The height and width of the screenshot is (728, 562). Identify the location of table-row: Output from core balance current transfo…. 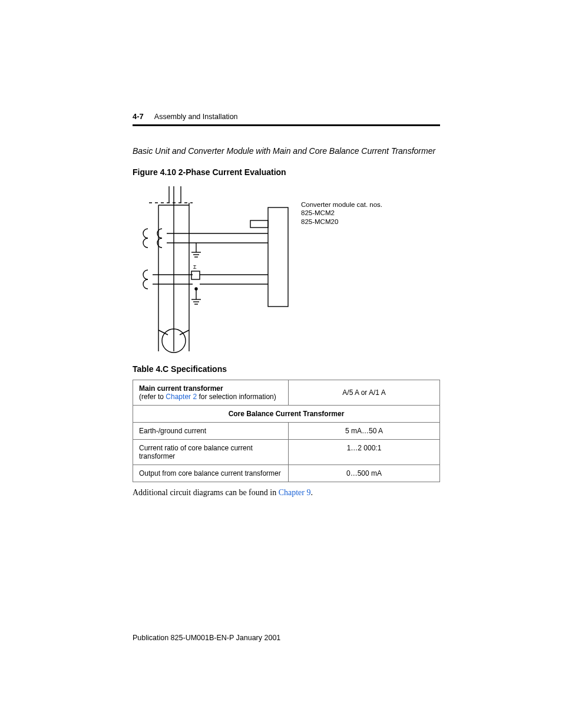
(286, 474).